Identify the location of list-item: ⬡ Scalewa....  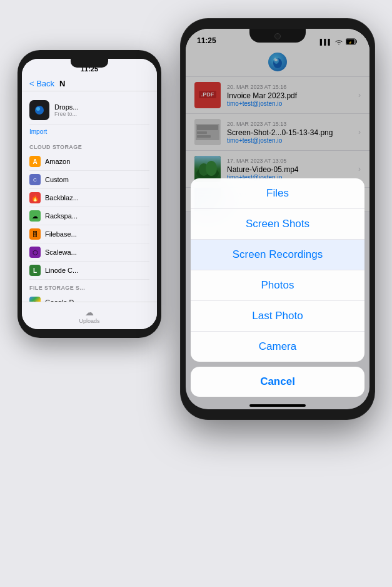
(89, 253).